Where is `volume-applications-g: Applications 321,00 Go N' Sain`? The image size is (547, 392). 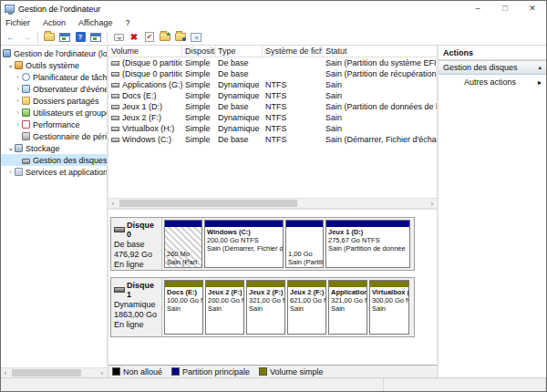 volume-applications-g: Applications 321,00 Go N' Sain is located at coordinates (348, 307).